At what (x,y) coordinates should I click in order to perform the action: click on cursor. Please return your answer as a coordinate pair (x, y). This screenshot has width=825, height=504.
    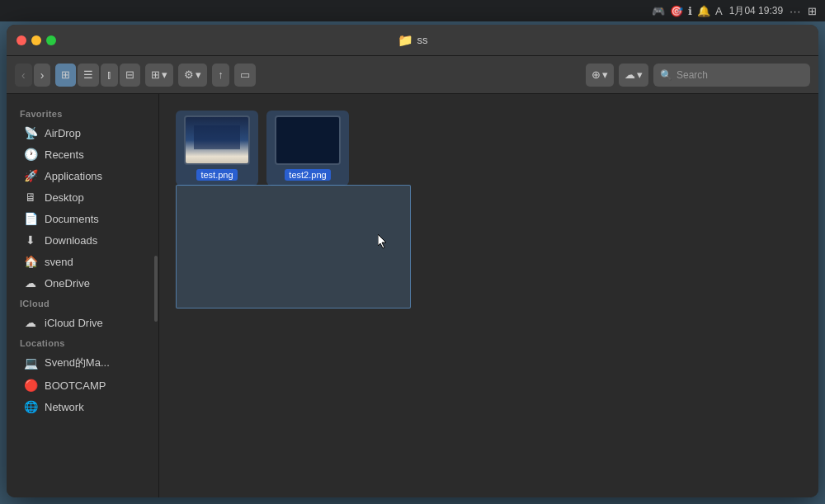
    Looking at the image, I should click on (383, 243).